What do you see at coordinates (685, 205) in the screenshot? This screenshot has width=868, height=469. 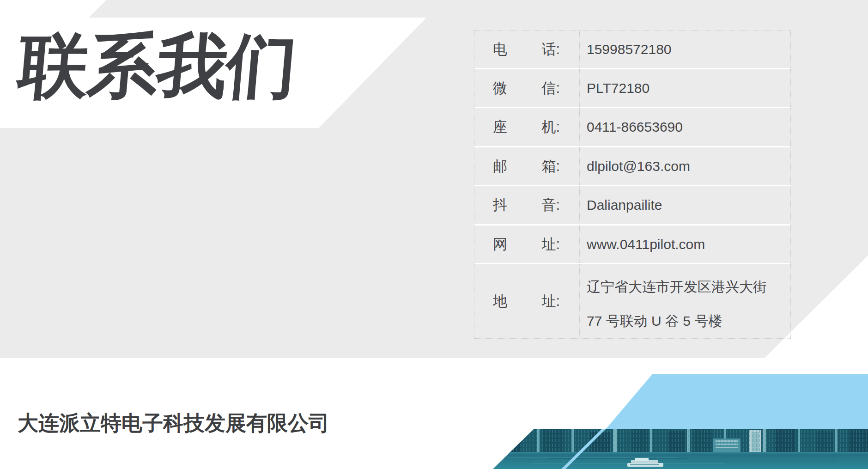 I see `douyin-value: Dalianpailite` at bounding box center [685, 205].